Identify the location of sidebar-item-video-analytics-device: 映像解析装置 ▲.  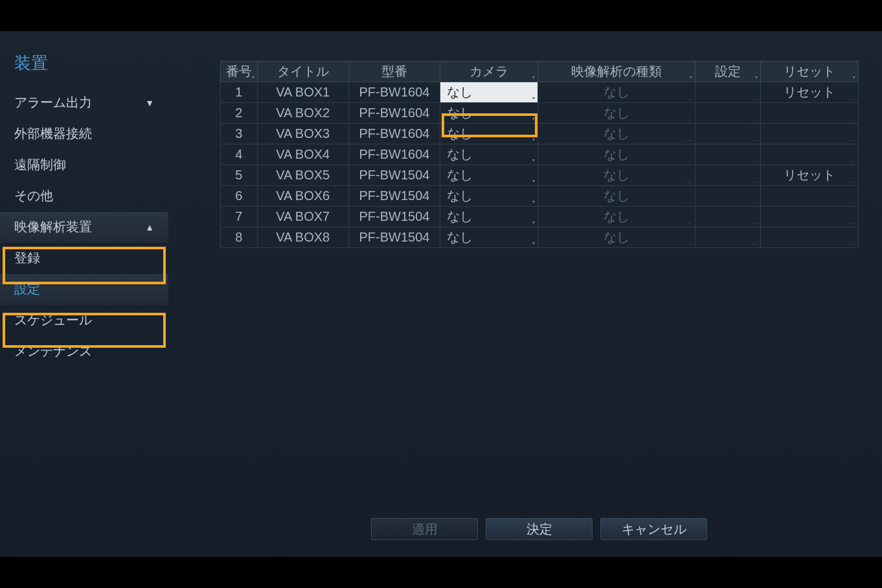
(84, 227).